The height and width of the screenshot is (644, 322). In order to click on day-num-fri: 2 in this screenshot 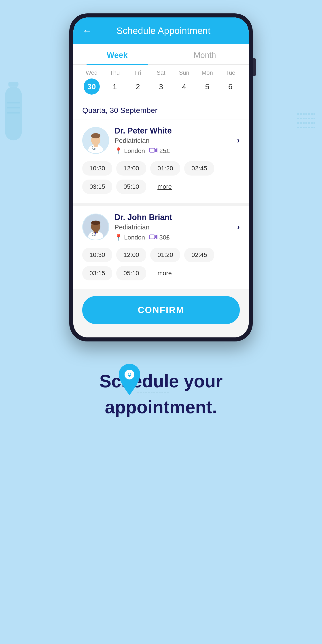, I will do `click(138, 86)`.